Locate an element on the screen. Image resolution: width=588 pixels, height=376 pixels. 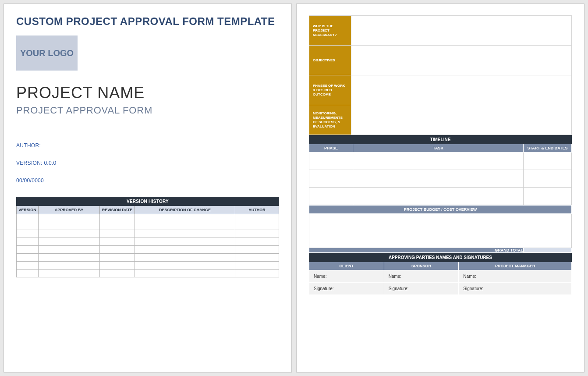
form-subtitle: PROJECT APPROVAL FORM is located at coordinates (148, 110).